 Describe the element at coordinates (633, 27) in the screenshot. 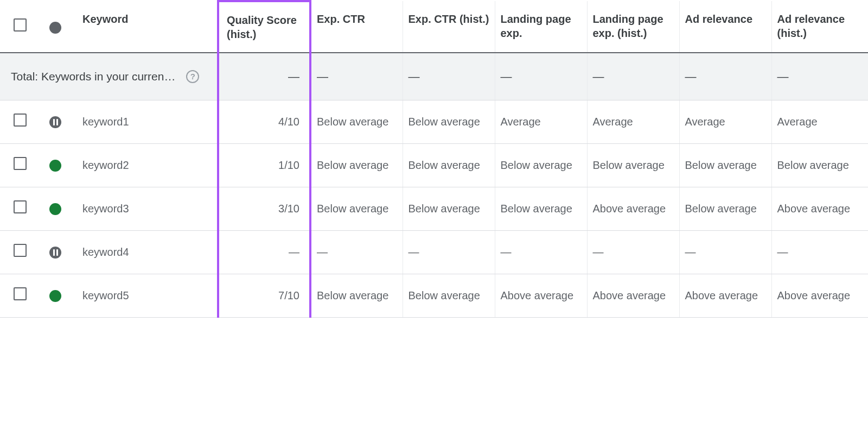

I see `landing-page-exp-hist-header: Landing page exp. (hist.)` at that location.